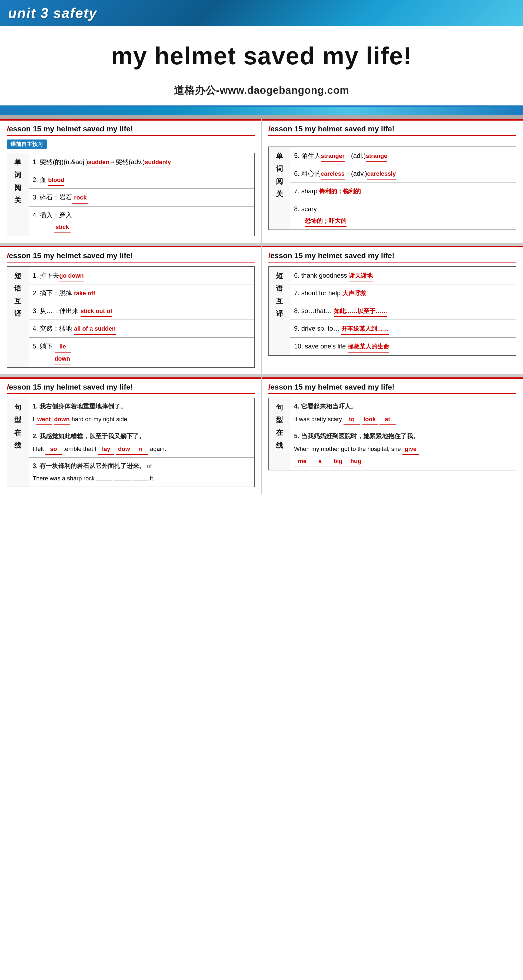 Image resolution: width=523 pixels, height=980 pixels. I want to click on card1-item3: 3. 碎石；岩石rock, so click(141, 198).